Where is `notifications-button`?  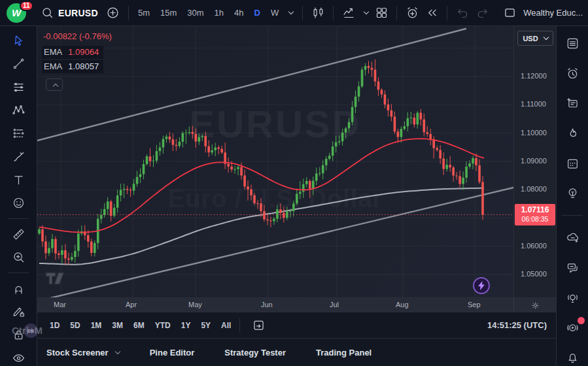 notifications-button is located at coordinates (572, 358).